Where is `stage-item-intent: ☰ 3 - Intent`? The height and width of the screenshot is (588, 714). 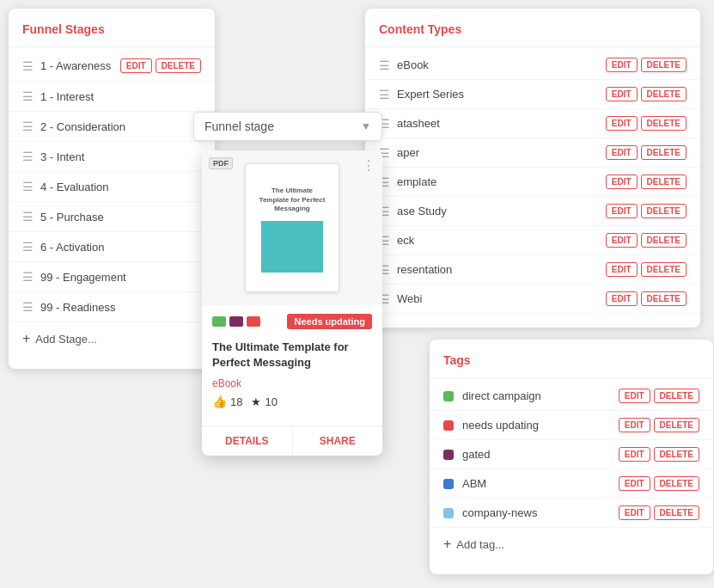 stage-item-intent: ☰ 3 - Intent is located at coordinates (112, 156).